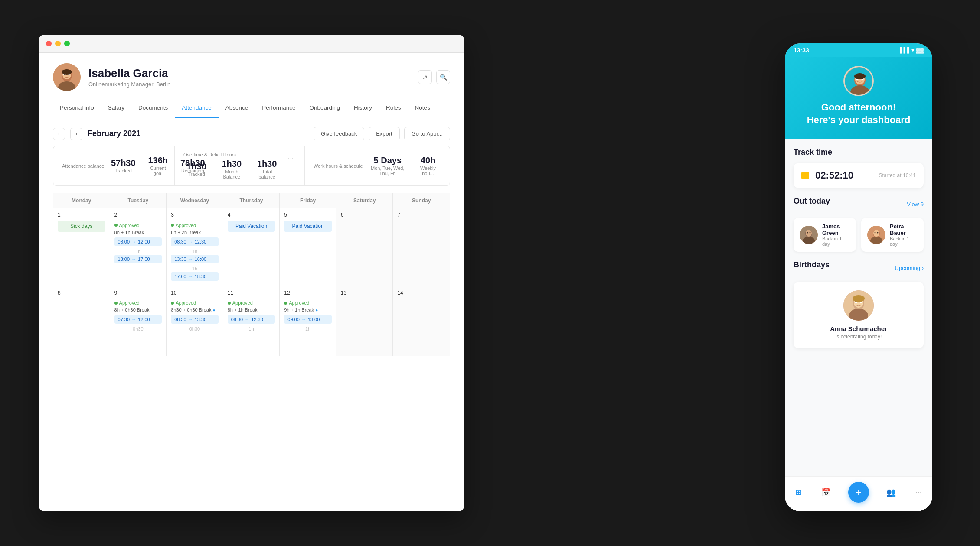  I want to click on birthdays-title: Birthdays, so click(812, 265).